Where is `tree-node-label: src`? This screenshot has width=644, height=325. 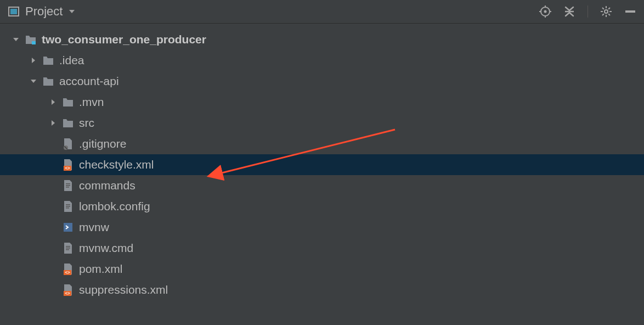
tree-node-label: src is located at coordinates (87, 123).